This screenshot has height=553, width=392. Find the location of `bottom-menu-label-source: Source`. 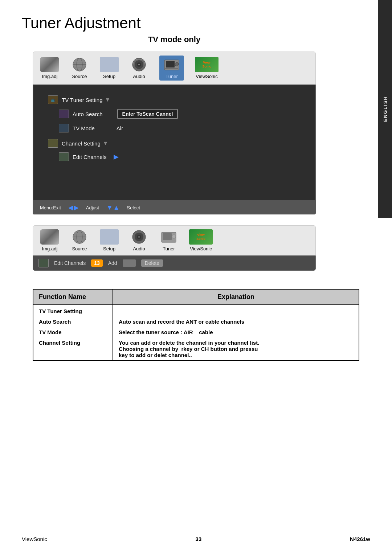

bottom-menu-label-source: Source is located at coordinates (79, 249).